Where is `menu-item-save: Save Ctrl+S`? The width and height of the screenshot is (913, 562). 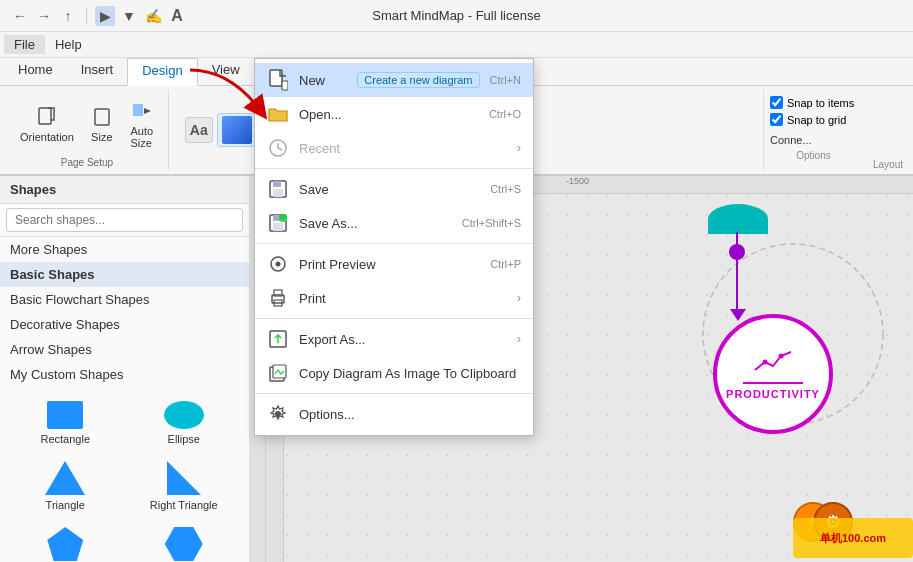 menu-item-save: Save Ctrl+S is located at coordinates (394, 189).